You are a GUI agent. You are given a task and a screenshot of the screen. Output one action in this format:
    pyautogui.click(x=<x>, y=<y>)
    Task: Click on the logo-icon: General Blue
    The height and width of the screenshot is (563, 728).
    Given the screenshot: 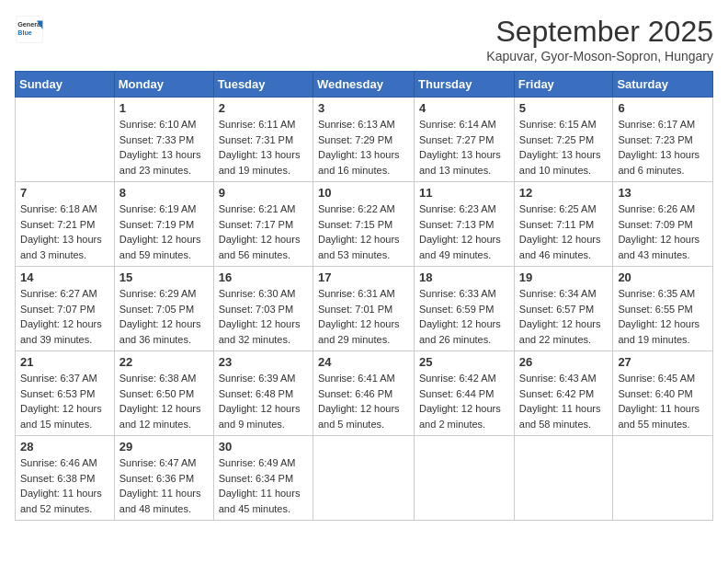 What is the action you would take?
    pyautogui.click(x=29, y=29)
    